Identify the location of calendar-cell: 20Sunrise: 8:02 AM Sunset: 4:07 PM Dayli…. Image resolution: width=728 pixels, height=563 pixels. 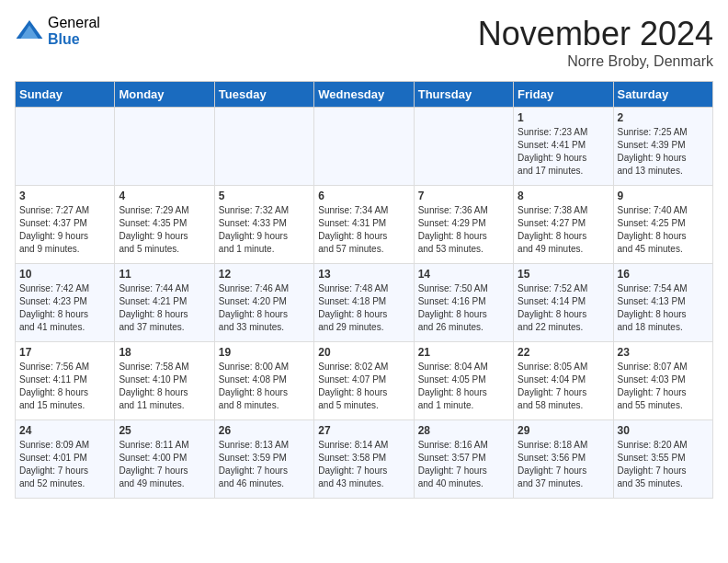
(364, 381).